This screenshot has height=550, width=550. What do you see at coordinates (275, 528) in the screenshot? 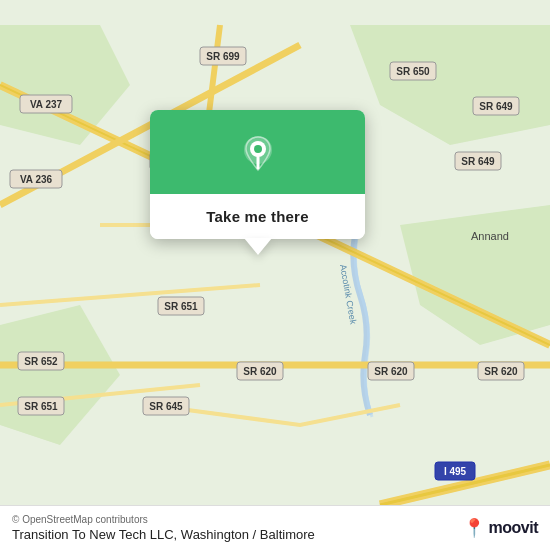
I see `bottom-bar: © OpenStreetMap contributors Transition …` at bounding box center [275, 528].